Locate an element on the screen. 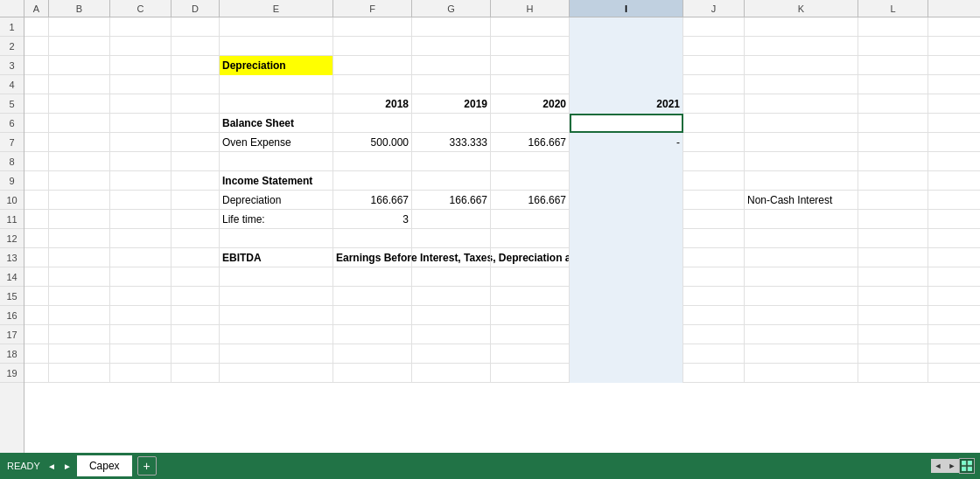 Image resolution: width=980 pixels, height=479 pixels. cell-b15 is located at coordinates (80, 296).